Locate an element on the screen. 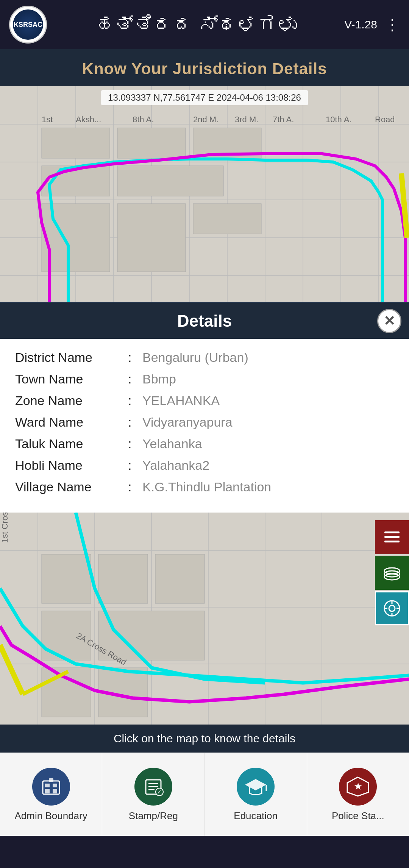 The image size is (409, 868). nav-stamp-reg: ✓ Stamp/Reg is located at coordinates (153, 795).